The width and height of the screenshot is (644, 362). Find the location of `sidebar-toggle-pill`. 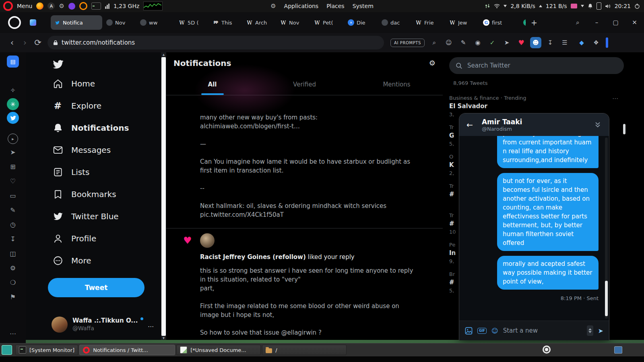

sidebar-toggle-pill is located at coordinates (607, 43).